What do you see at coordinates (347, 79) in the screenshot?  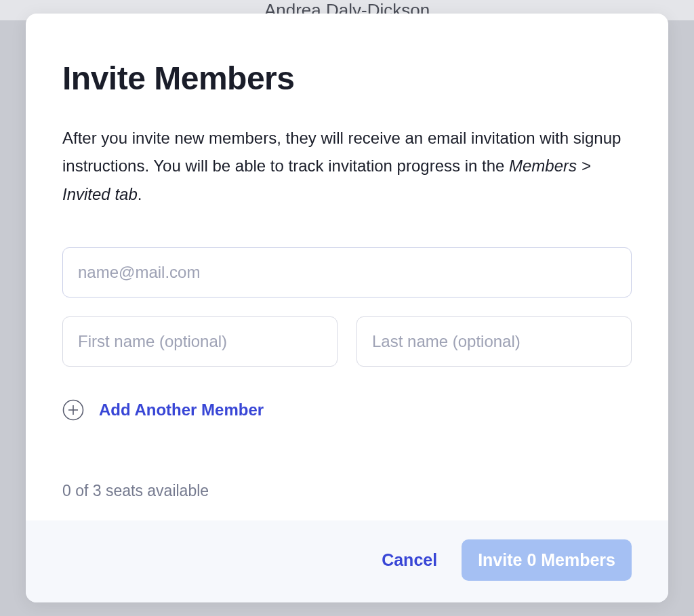 I see `modal-title: Invite Members` at bounding box center [347, 79].